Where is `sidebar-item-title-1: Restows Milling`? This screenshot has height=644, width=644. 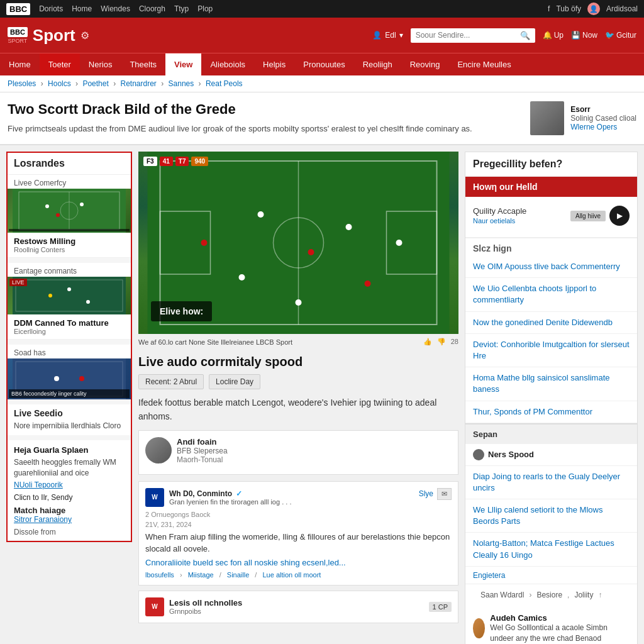 sidebar-item-title-1: Restows Milling is located at coordinates (69, 242).